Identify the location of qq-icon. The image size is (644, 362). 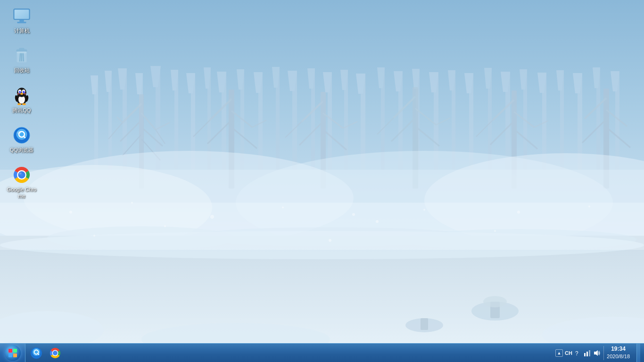
(22, 96).